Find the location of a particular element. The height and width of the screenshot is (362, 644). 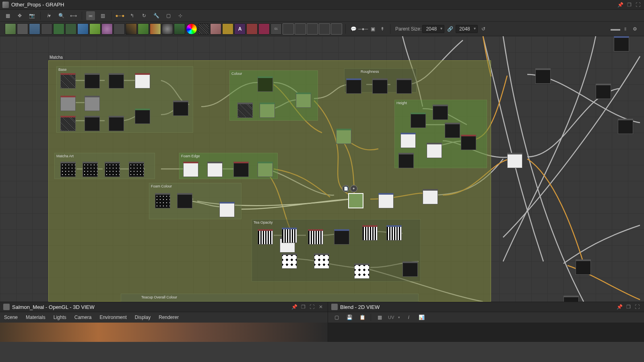

atomic-warp is located at coordinates (216, 29).